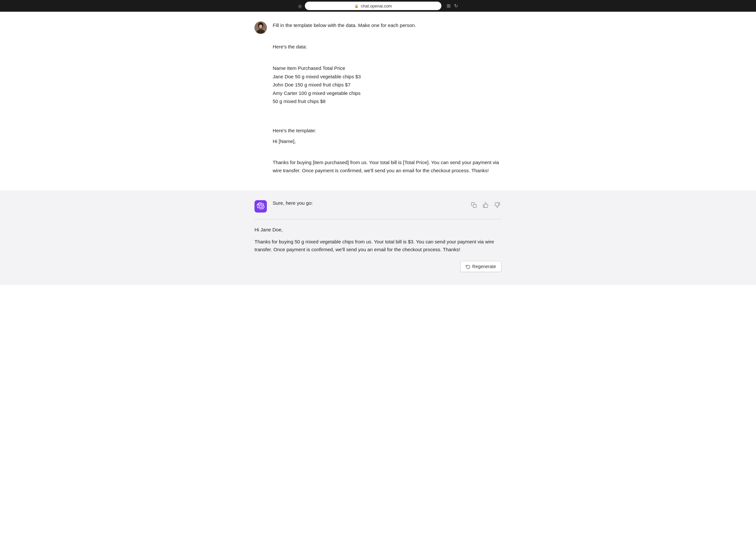  What do you see at coordinates (387, 152) in the screenshot?
I see `user-spacer5` at bounding box center [387, 152].